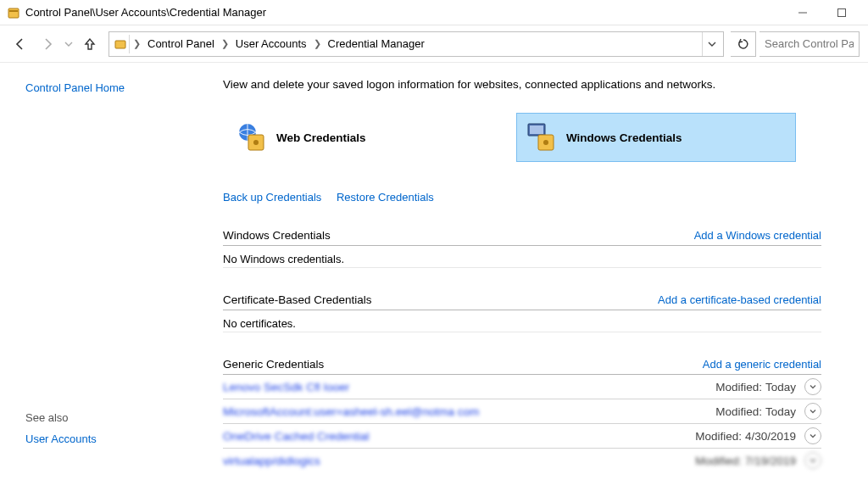 This screenshot has width=868, height=491. What do you see at coordinates (522, 436) in the screenshot?
I see `credential-row: OneDrive Cached Credential Modified: 4/3…` at bounding box center [522, 436].